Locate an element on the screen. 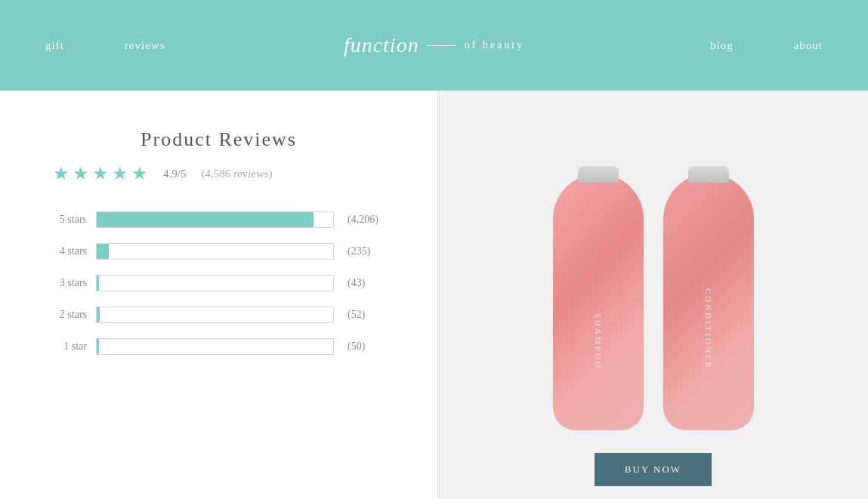 The height and width of the screenshot is (499, 868). nav-right: blog about is located at coordinates (766, 45).